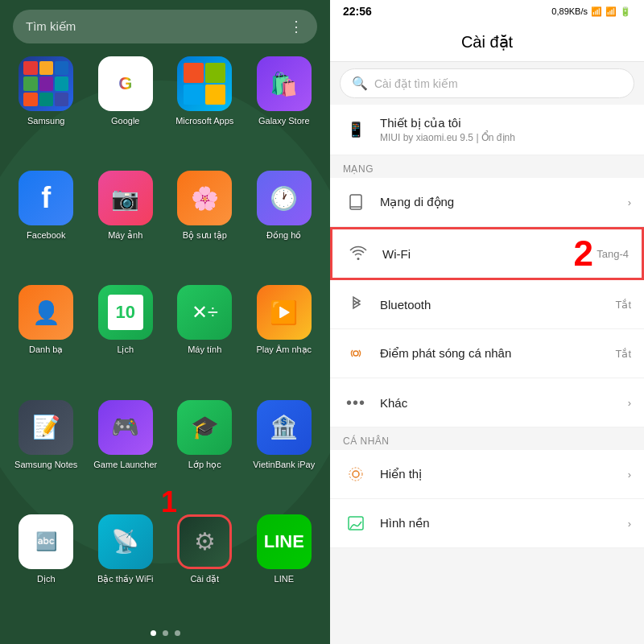 Image resolution: width=644 pixels, height=644 pixels. I want to click on facebook-icon: f, so click(46, 198).